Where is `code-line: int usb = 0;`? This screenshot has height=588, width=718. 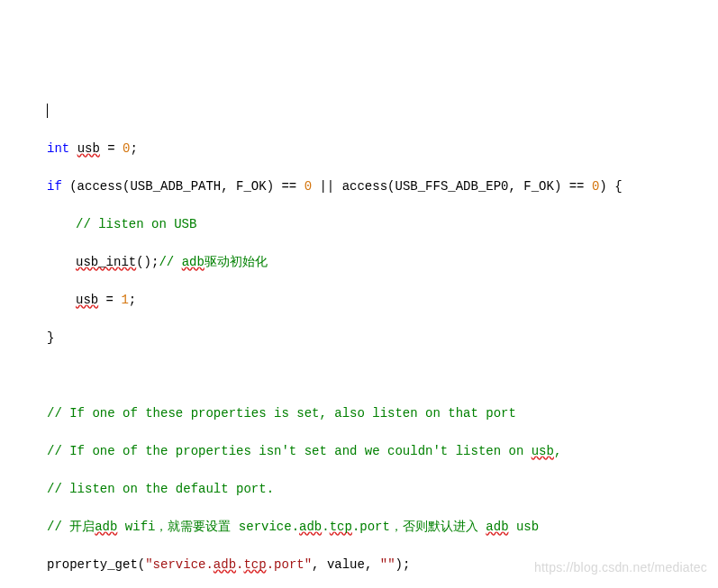 code-line: int usb = 0; is located at coordinates (359, 149).